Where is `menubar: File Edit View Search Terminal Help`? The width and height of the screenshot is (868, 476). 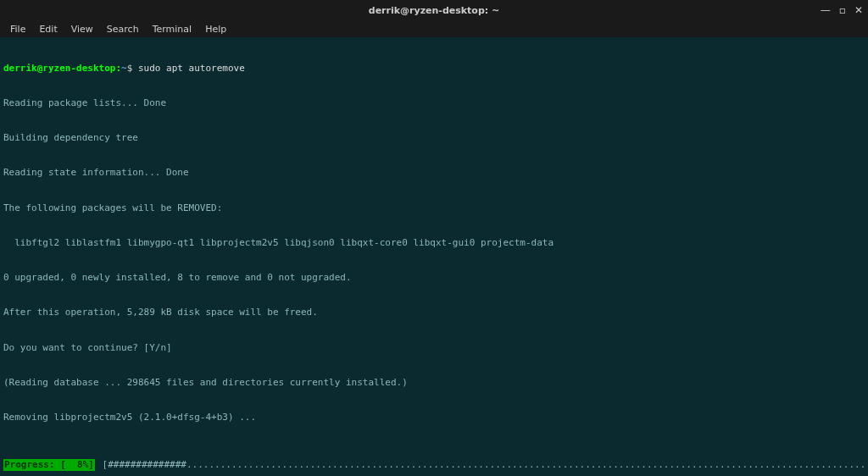
menubar: File Edit View Search Terminal Help is located at coordinates (434, 29).